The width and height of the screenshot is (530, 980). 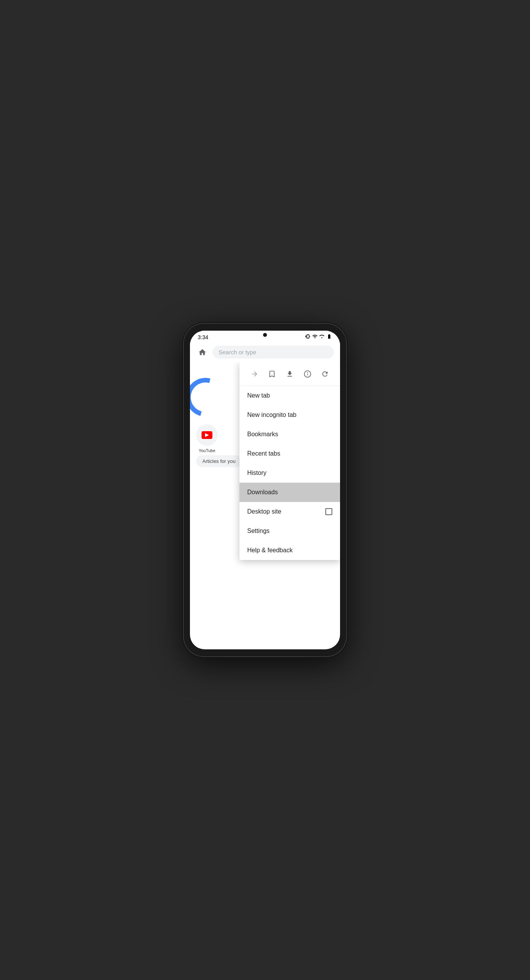 I want to click on wifi-icon, so click(x=315, y=337).